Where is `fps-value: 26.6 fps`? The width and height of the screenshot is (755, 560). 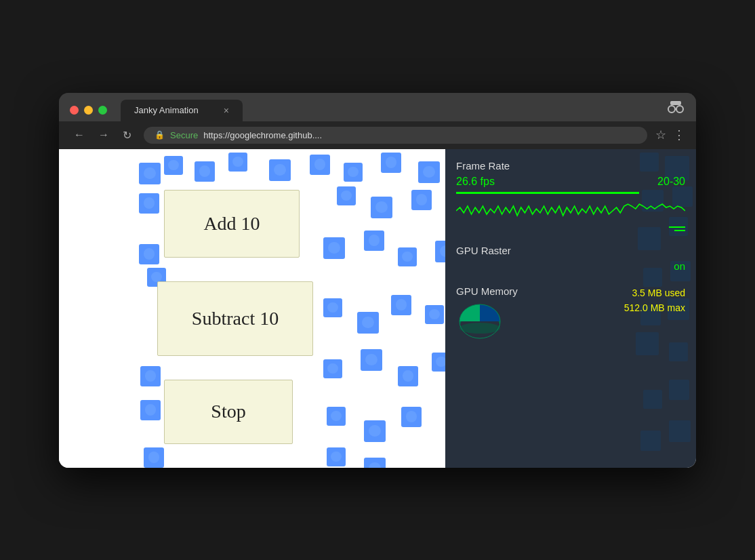
fps-value: 26.6 fps is located at coordinates (476, 182).